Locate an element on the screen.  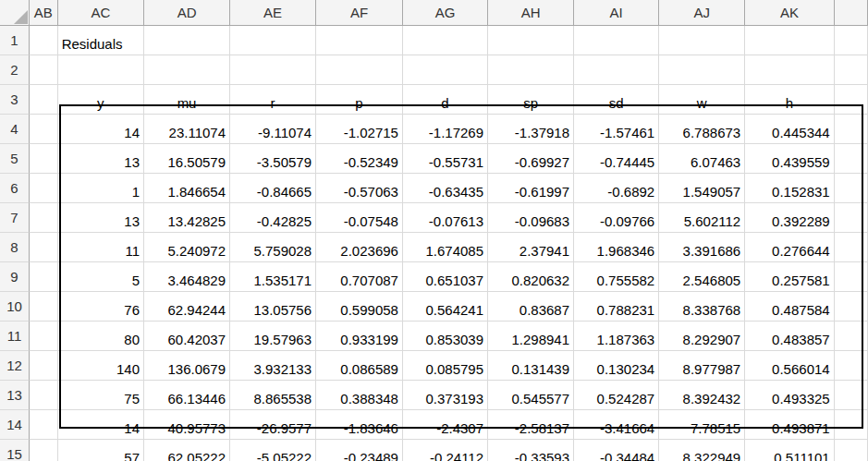
column-header-ag: AG is located at coordinates (446, 13).